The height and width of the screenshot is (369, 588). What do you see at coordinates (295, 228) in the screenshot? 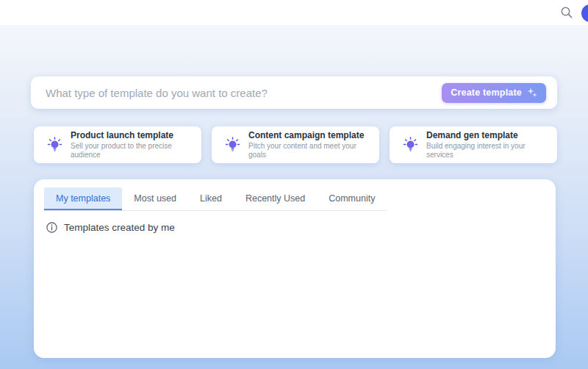
I see `empty-state-row: Templates created by me` at bounding box center [295, 228].